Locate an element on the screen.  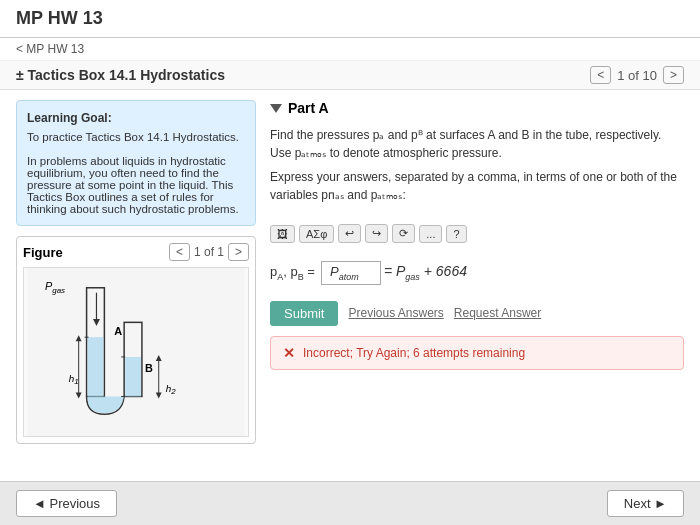
toolbar-undo-btn: ↩ is located at coordinates (350, 234).